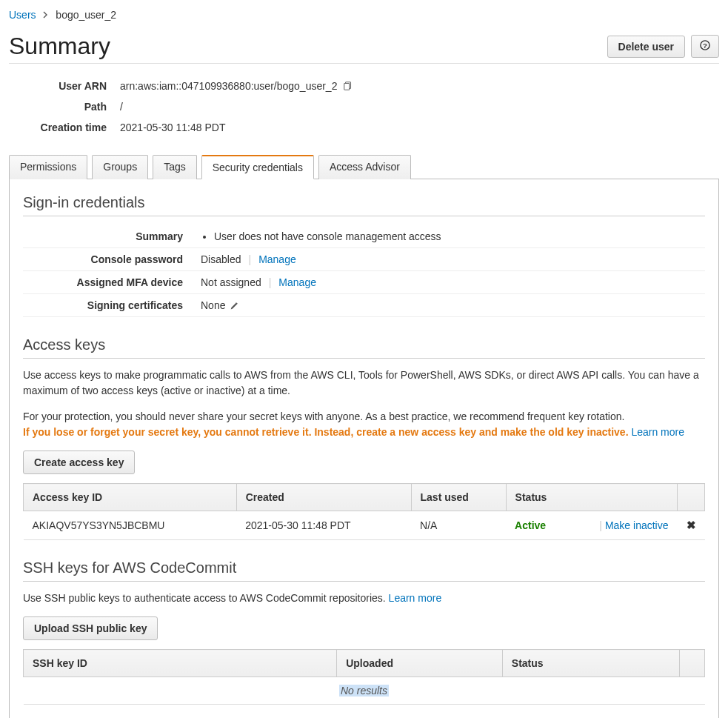  What do you see at coordinates (327, 236) in the screenshot?
I see `signin-summary-bullet: User does not have console management ac…` at bounding box center [327, 236].